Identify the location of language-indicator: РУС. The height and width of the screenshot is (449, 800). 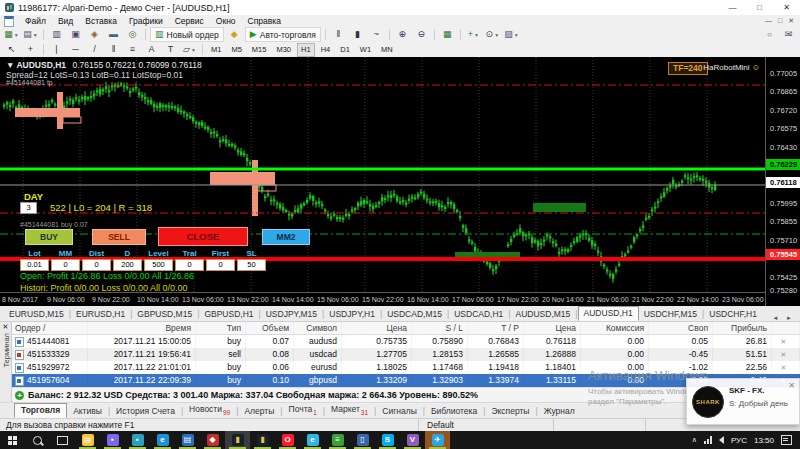
(739, 440).